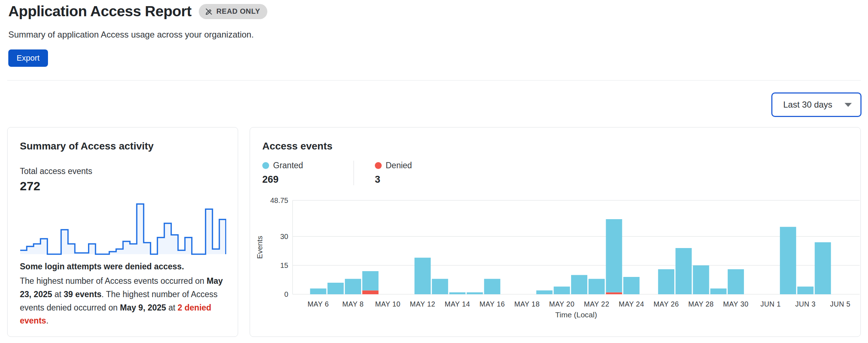 The image size is (868, 343). Describe the element at coordinates (284, 236) in the screenshot. I see `svg-text: 30` at that location.